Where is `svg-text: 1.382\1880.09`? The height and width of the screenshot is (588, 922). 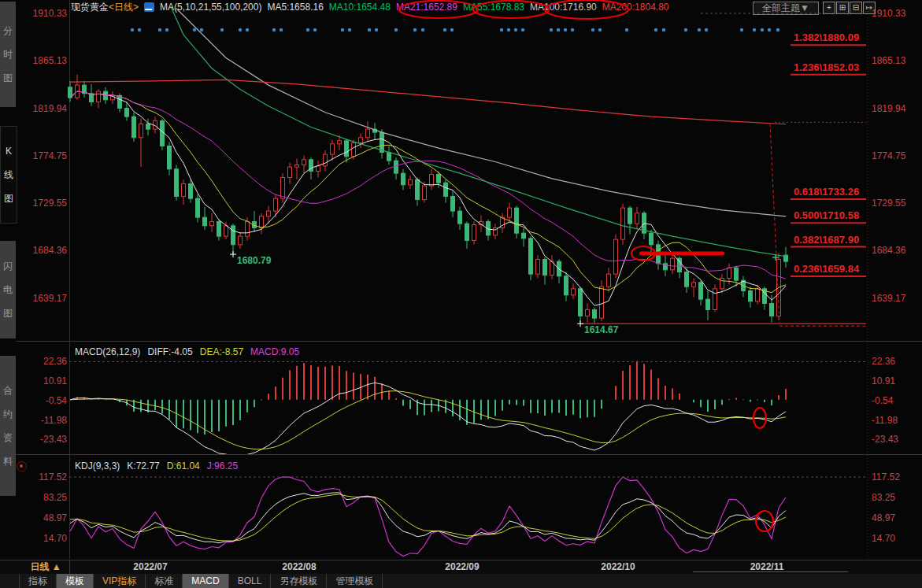 svg-text: 1.382\1880.09 is located at coordinates (827, 38).